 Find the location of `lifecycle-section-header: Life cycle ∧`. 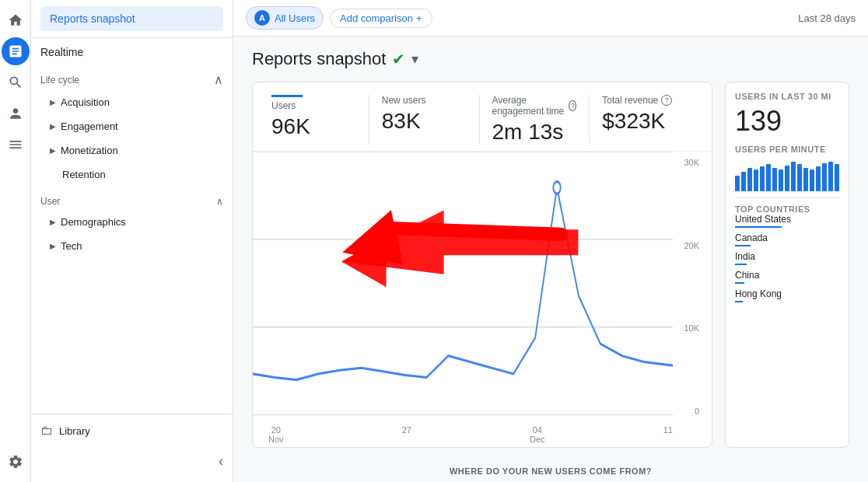

lifecycle-section-header: Life cycle ∧ is located at coordinates (132, 78).